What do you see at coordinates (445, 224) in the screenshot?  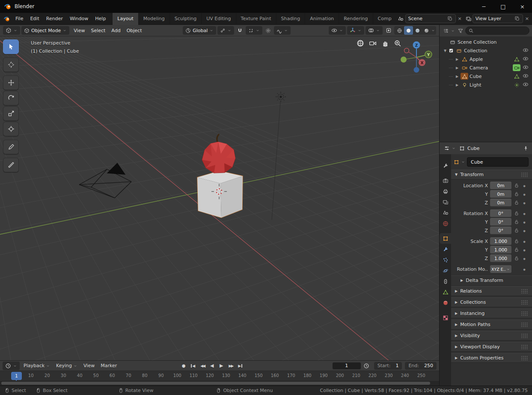 I see `properties-tab-world` at bounding box center [445, 224].